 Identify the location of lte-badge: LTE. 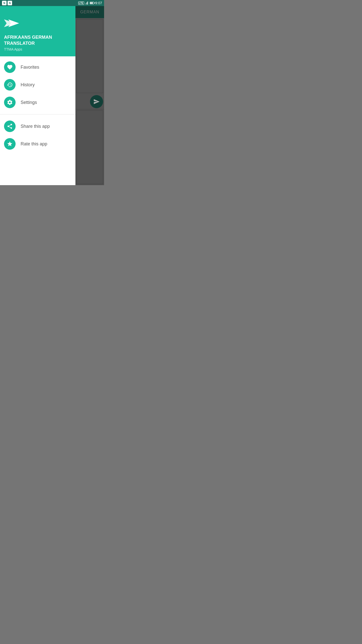
(81, 3).